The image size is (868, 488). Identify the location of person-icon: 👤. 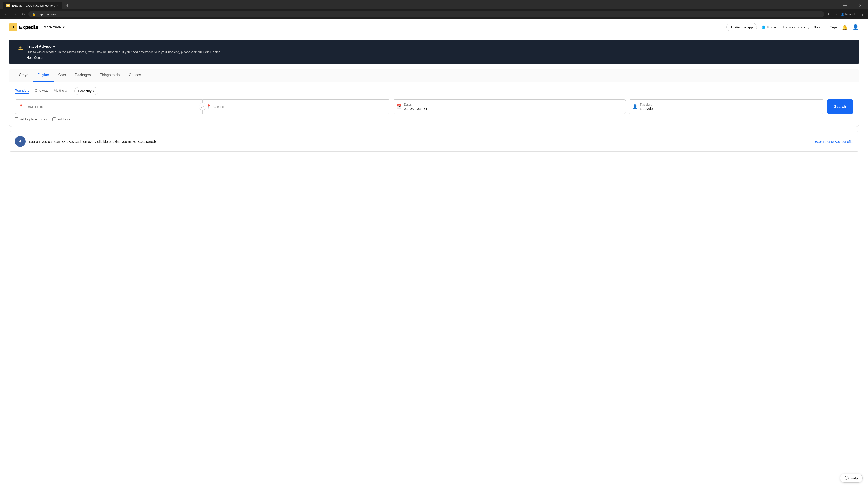
(635, 106).